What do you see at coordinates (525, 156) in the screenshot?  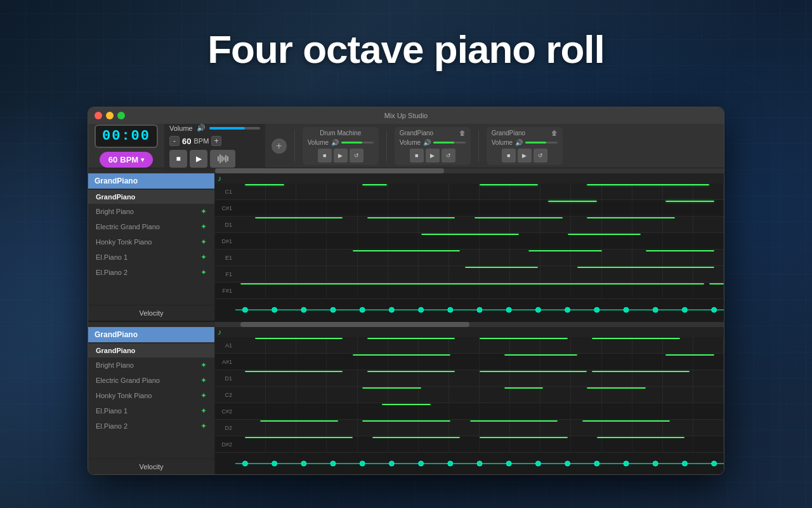 I see `gp2-play-button: ▶` at bounding box center [525, 156].